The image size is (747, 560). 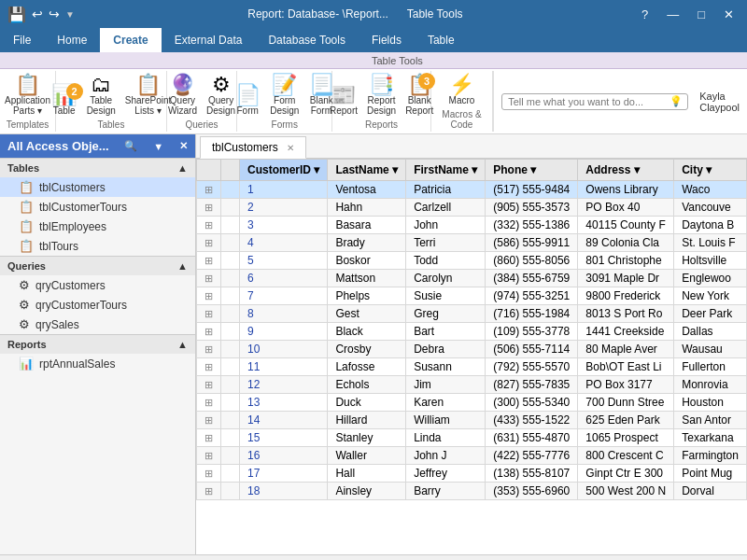 What do you see at coordinates (472, 439) in the screenshot?
I see `table-row: ⊞15StanleyLinda(631) 555-48701065 Prospe…` at bounding box center [472, 439].